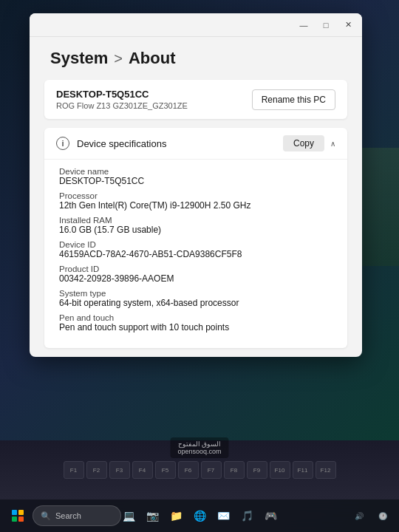  I want to click on keyboard-key: F6, so click(188, 470).